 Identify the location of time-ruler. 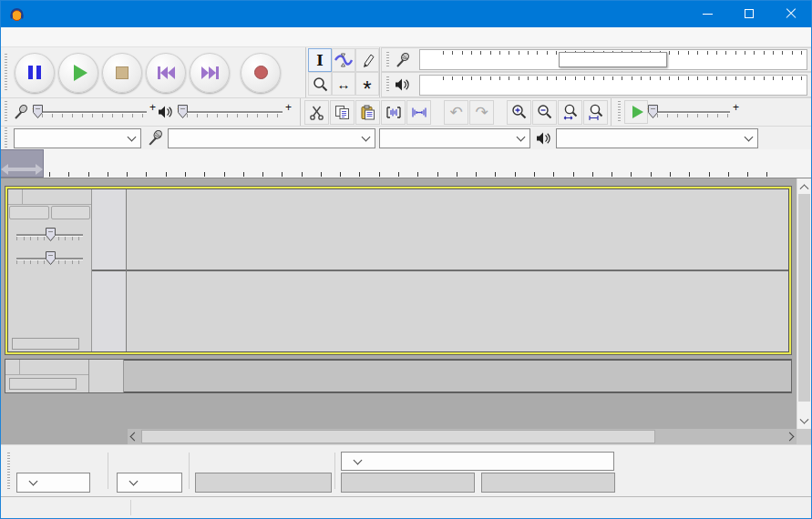
(399, 164).